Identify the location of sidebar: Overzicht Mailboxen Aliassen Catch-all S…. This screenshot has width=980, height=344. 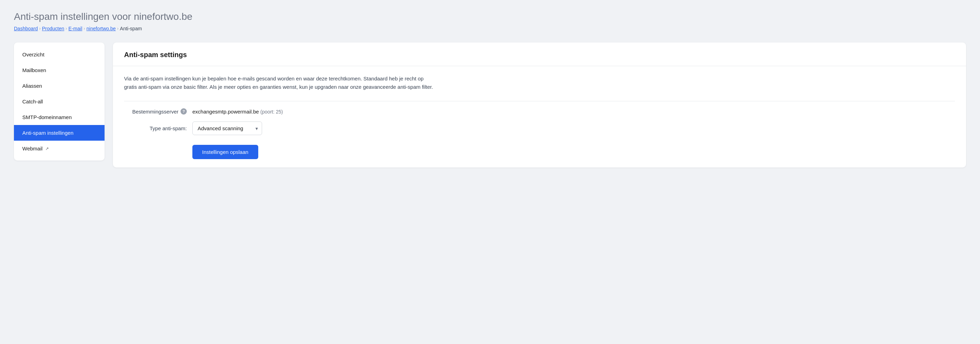
(59, 101).